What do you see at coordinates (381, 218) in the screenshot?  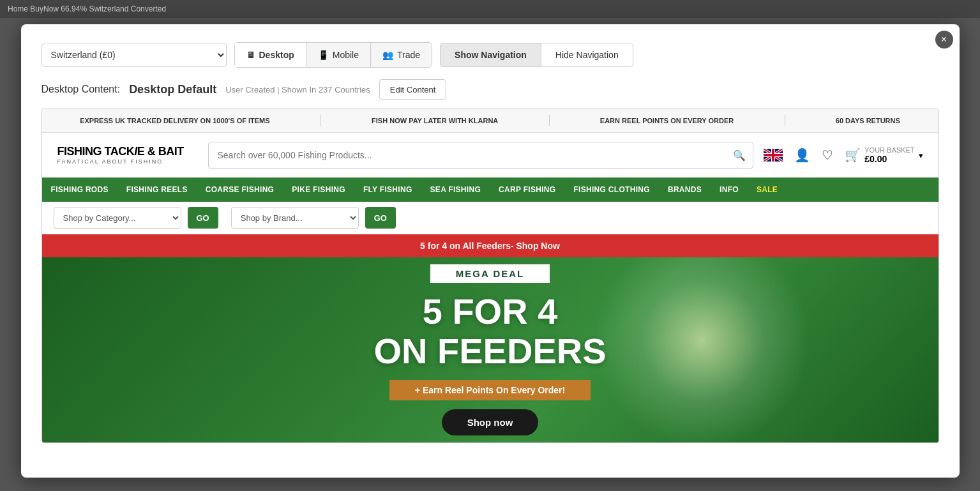 I see `brand-go-button: GO` at bounding box center [381, 218].